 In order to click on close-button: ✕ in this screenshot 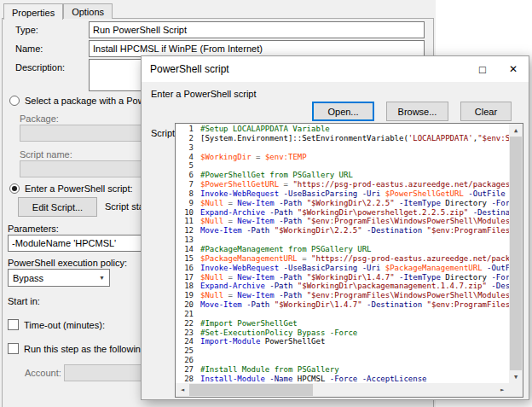, I will do `click(513, 69)`.